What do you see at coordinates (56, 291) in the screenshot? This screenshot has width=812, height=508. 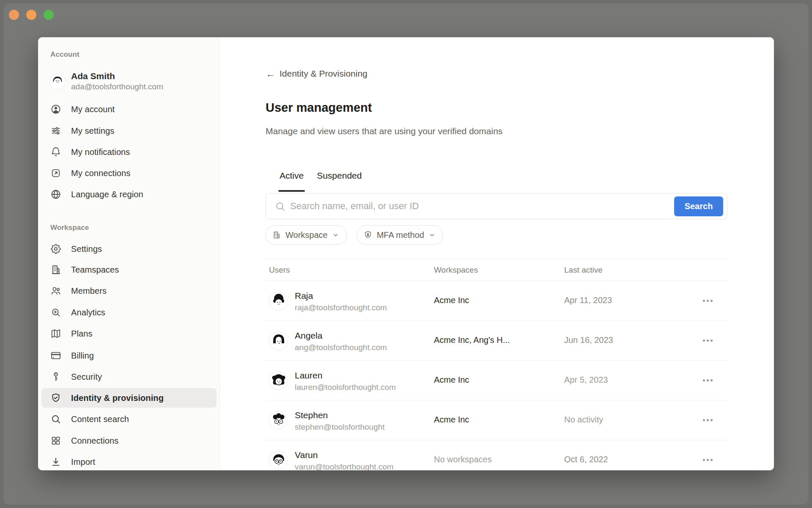 I see `people-icon` at bounding box center [56, 291].